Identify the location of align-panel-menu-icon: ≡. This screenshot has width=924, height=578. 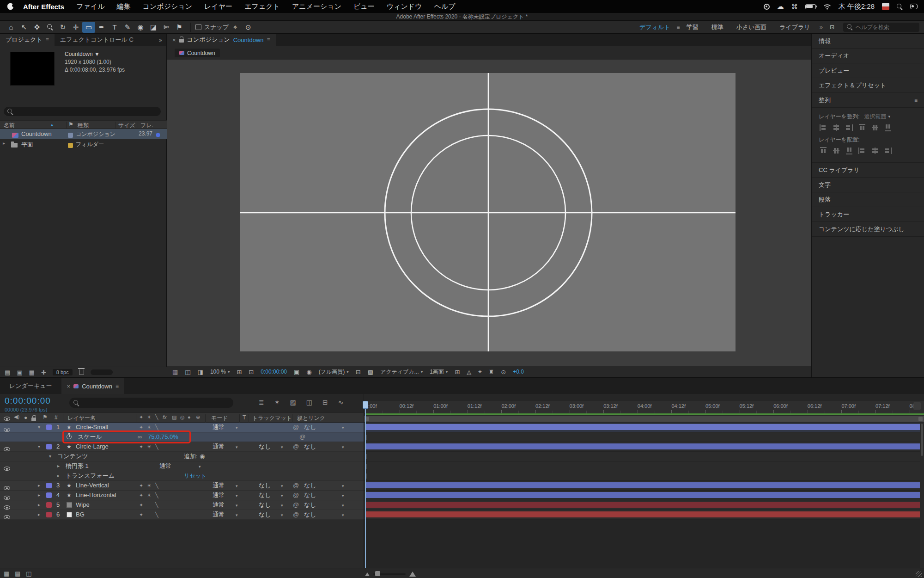
(916, 100).